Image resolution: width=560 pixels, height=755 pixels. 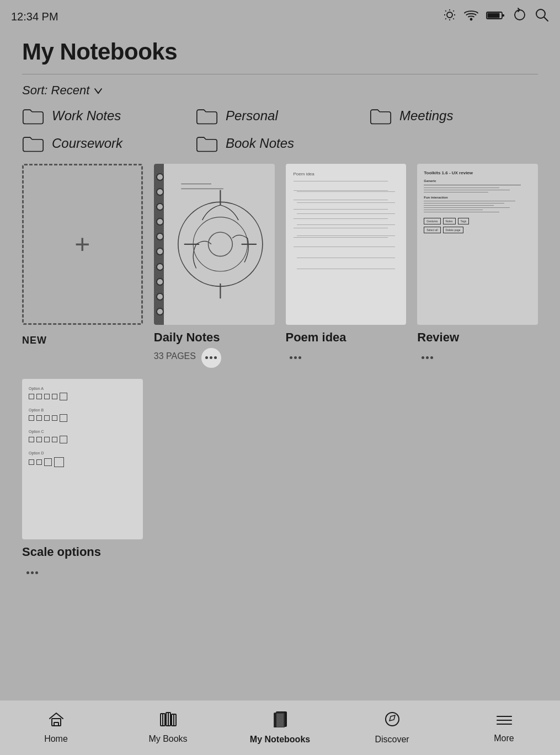 I want to click on folder-name-book-notes: Book Notes, so click(x=260, y=143).